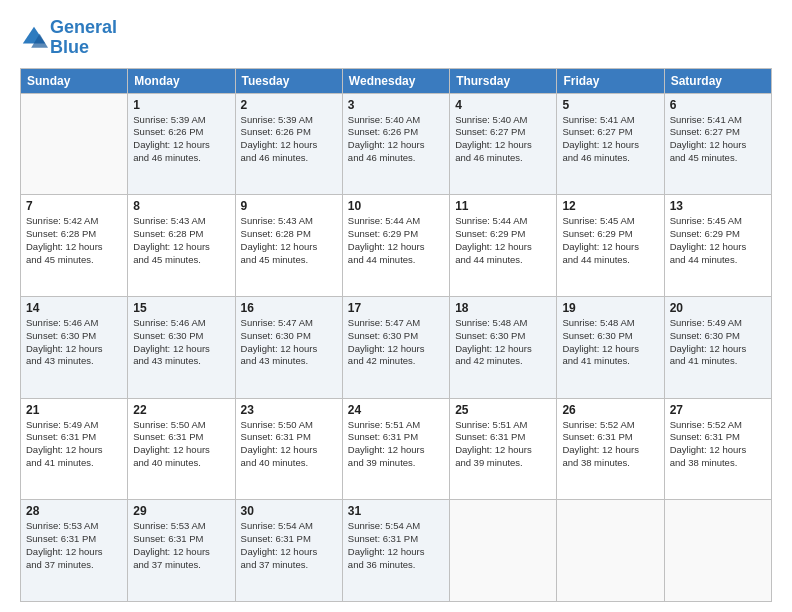  I want to click on day-number: 15, so click(181, 308).